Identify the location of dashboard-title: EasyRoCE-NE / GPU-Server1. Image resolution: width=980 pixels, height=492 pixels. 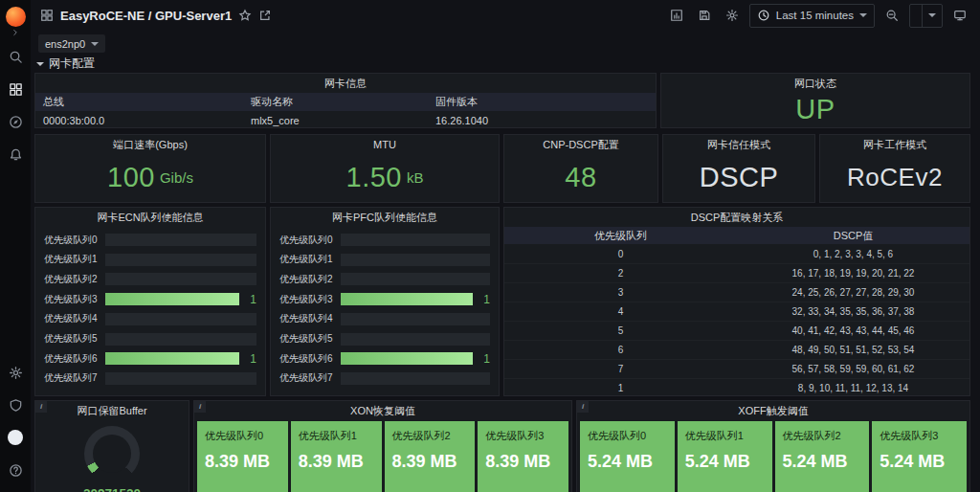
(145, 15).